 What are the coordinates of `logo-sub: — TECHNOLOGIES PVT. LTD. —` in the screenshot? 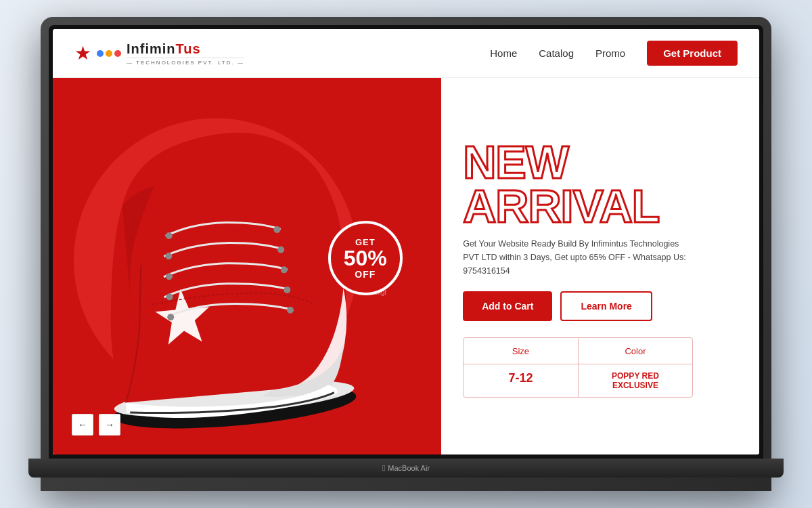 It's located at (185, 62).